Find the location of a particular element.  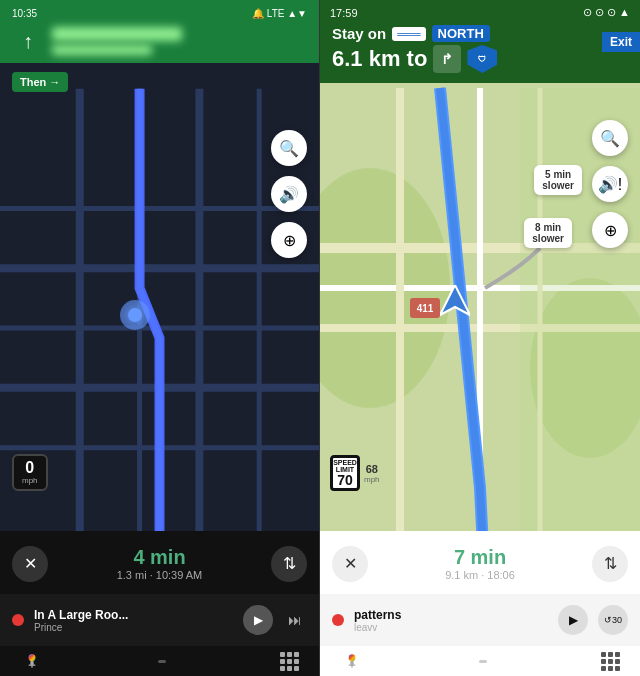

right-search-button: 🔍 is located at coordinates (610, 138).